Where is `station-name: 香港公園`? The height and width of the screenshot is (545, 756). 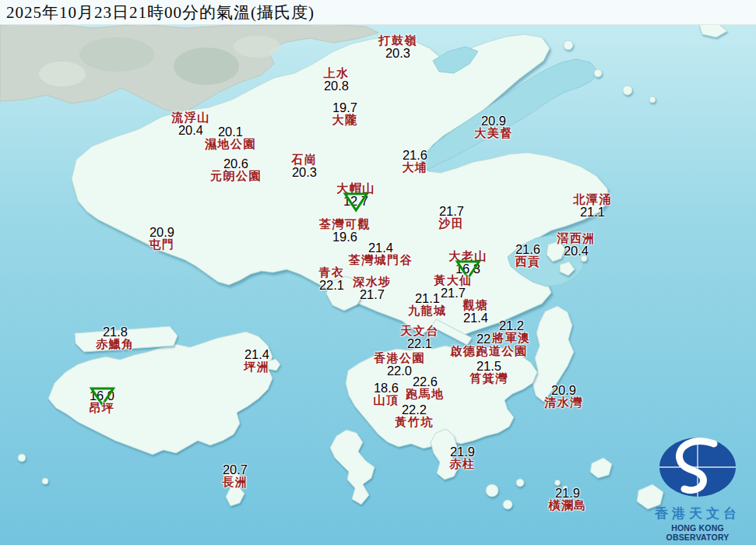
station-name: 香港公園 is located at coordinates (399, 358).